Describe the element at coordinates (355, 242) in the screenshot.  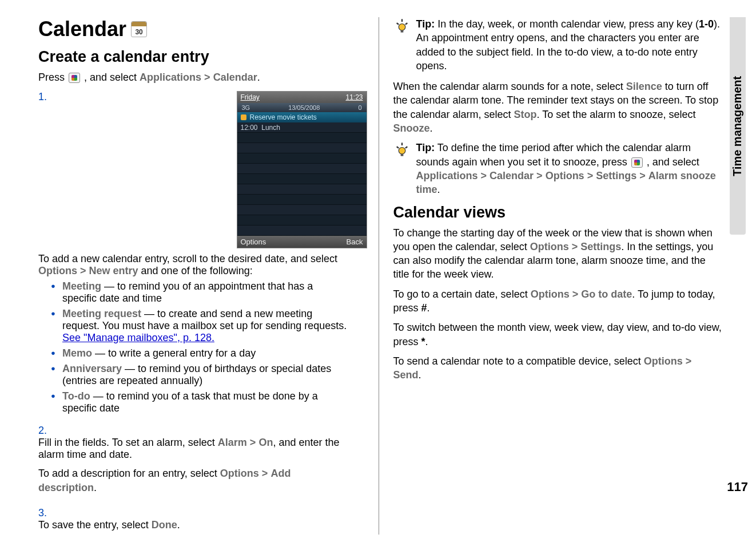
I see `screenshot-softkey-back: Back` at that location.